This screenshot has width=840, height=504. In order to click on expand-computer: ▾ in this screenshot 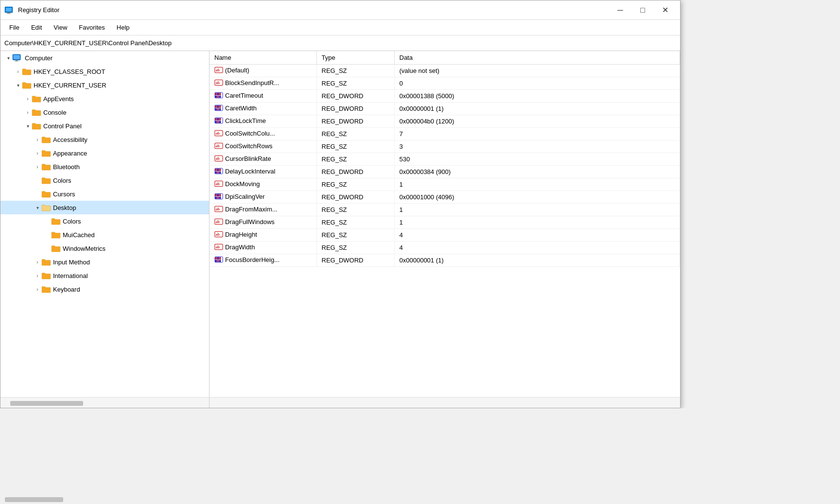, I will do `click(8, 58)`.